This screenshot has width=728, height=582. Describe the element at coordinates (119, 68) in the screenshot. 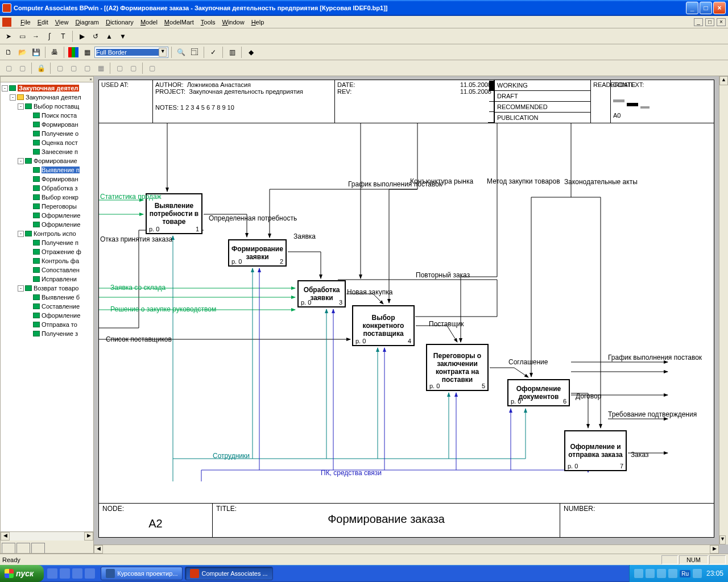

I see `mm-btn-6: ▢` at that location.